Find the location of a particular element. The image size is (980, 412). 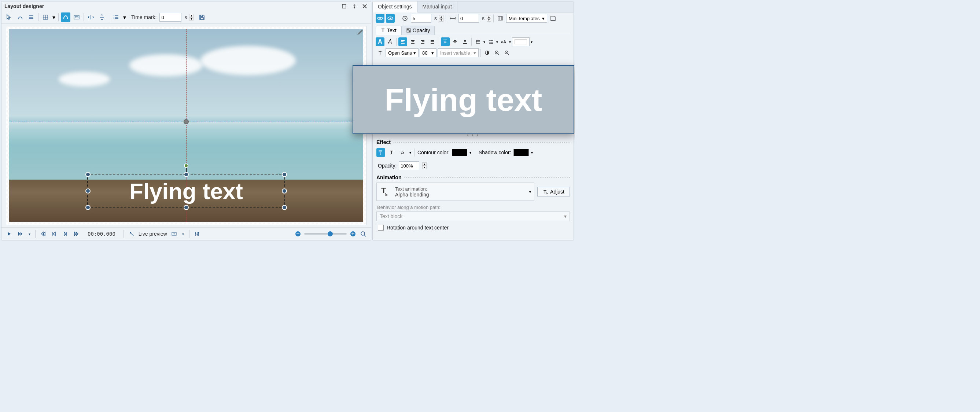

maximize-icon is located at coordinates (344, 6).